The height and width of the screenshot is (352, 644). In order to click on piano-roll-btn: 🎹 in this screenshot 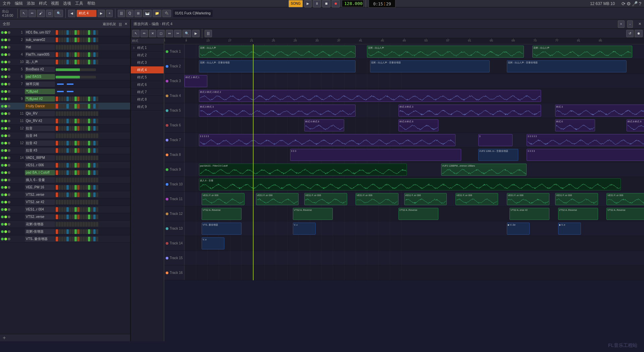, I will do `click(147, 13)`.